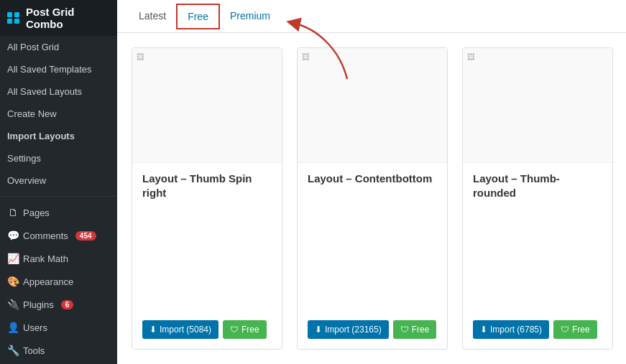 This screenshot has width=626, height=364. I want to click on all-post-grid-label: All Post Grid, so click(33, 47).